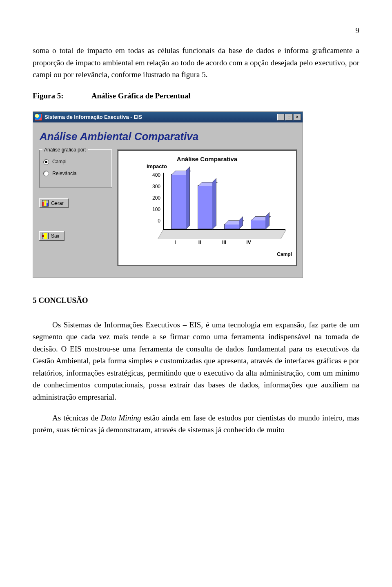 The image size is (392, 587). What do you see at coordinates (222, 234) in the screenshot?
I see `chart-floor` at bounding box center [222, 234].